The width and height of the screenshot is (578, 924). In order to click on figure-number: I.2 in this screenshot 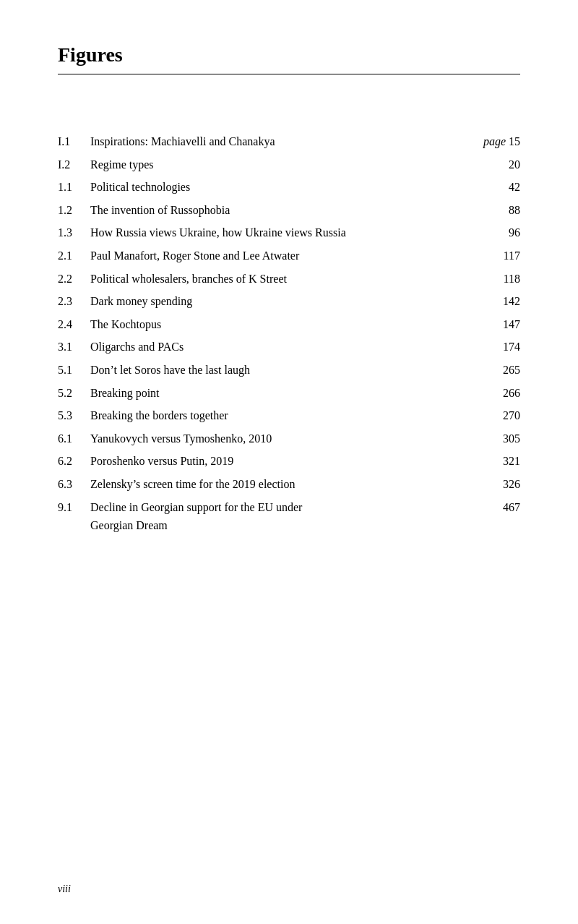, I will do `click(74, 165)`.